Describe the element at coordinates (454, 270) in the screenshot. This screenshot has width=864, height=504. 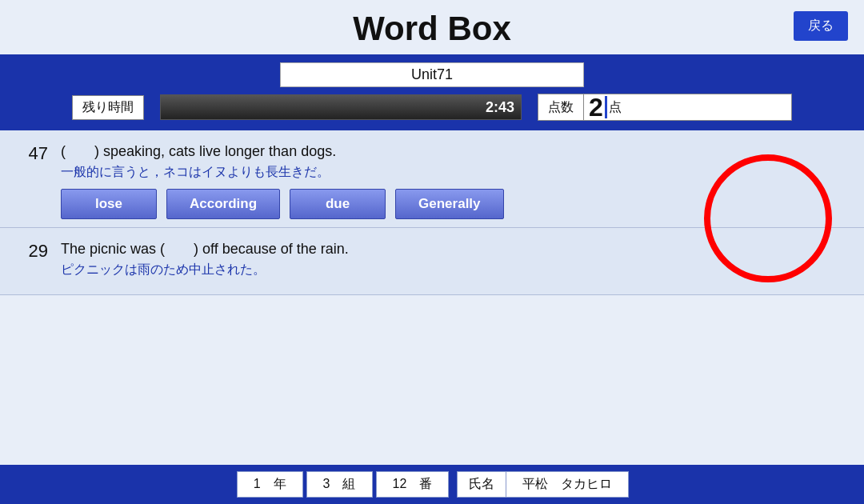
I see `question-japanese-29: ピクニックは雨のため中止された。` at that location.